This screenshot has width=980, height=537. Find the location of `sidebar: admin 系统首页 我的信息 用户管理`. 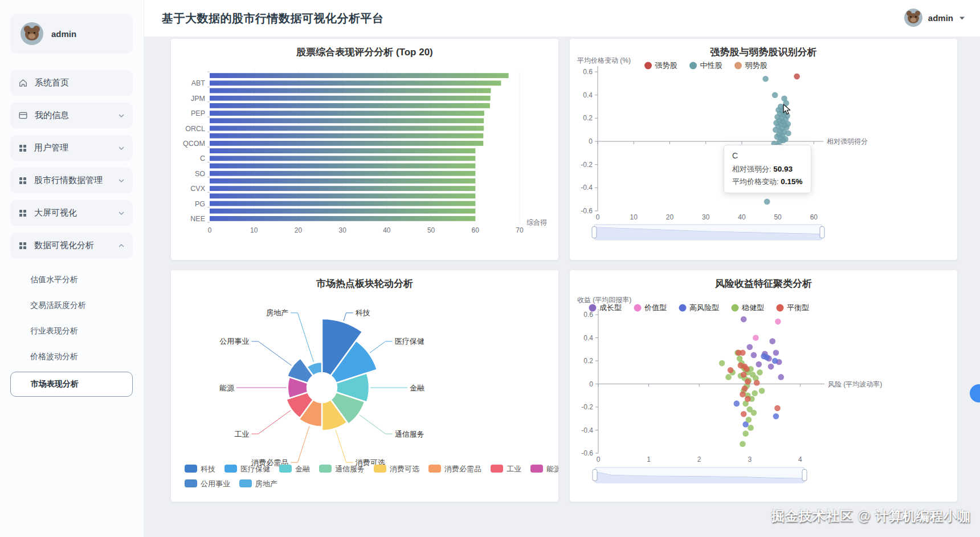

sidebar: admin 系统首页 我的信息 用户管理 is located at coordinates (72, 268).